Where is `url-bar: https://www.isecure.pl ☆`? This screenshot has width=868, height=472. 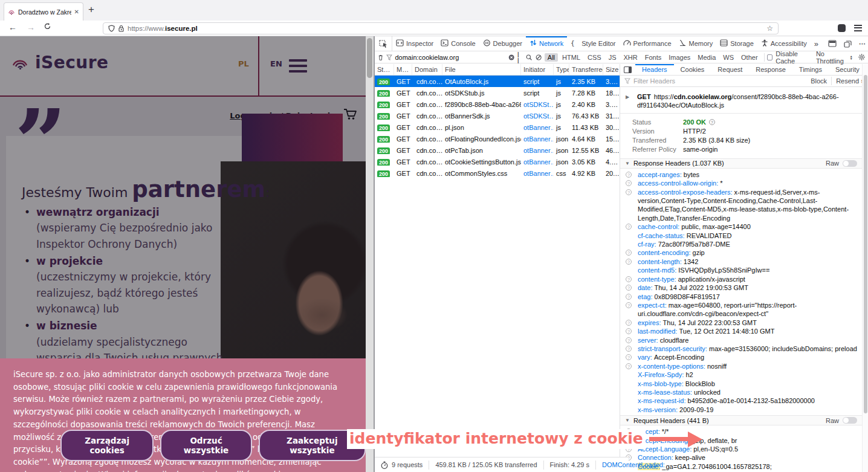 url-bar: https://www.isecure.pl ☆ is located at coordinates (441, 28).